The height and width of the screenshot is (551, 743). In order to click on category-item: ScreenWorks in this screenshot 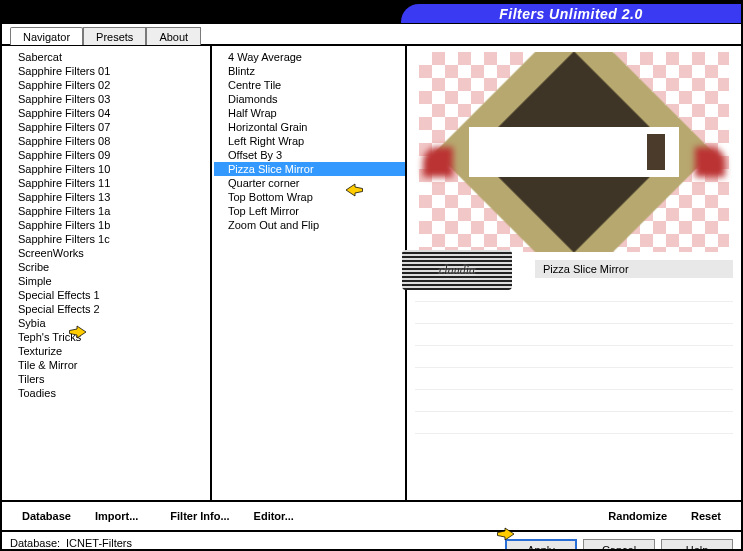, I will do `click(107, 253)`.